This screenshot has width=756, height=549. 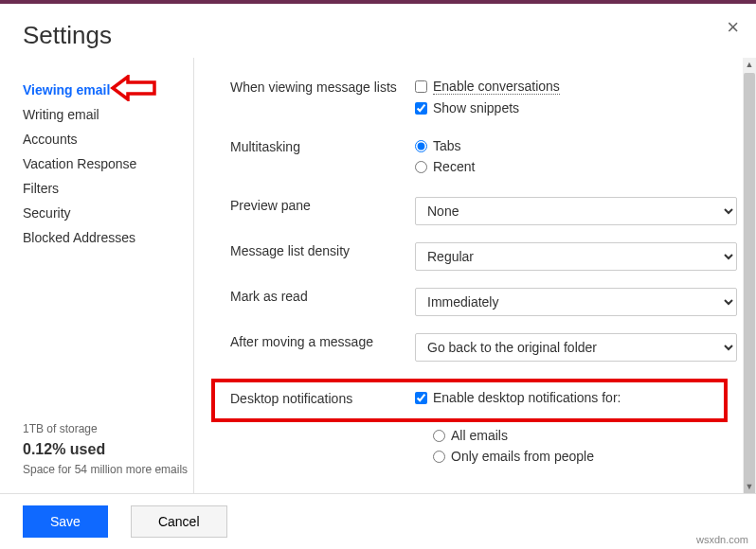 What do you see at coordinates (749, 283) in the screenshot?
I see `scroll-thumb` at bounding box center [749, 283].